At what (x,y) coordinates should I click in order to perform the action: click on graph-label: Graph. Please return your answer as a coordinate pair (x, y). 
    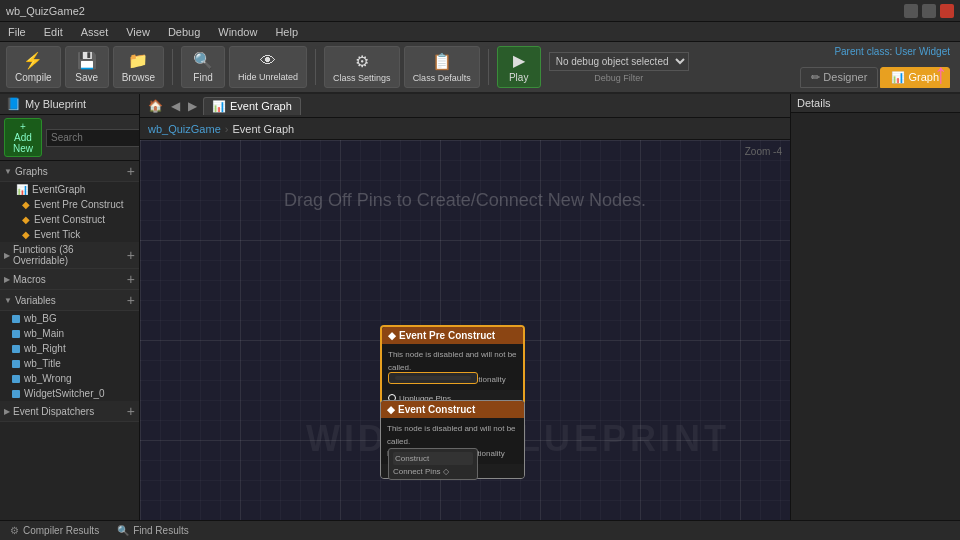
    Looking at the image, I should click on (924, 77).